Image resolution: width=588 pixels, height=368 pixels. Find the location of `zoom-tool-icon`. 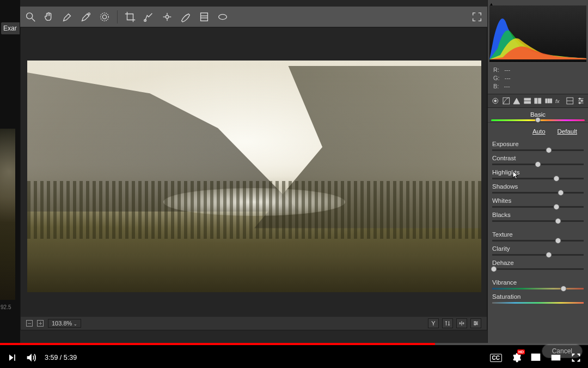

zoom-tool-icon is located at coordinates (30, 17).